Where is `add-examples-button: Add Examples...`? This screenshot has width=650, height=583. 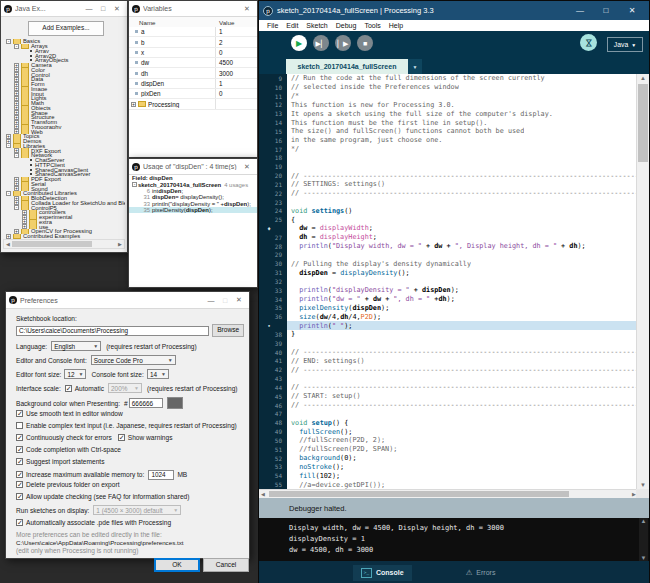 add-examples-button: Add Examples... is located at coordinates (66, 28).